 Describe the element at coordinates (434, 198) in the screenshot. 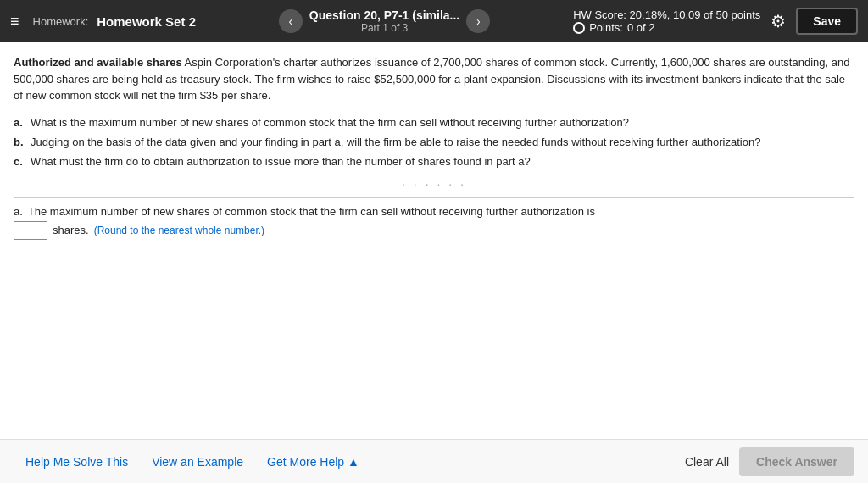

I see `separator-line` at that location.